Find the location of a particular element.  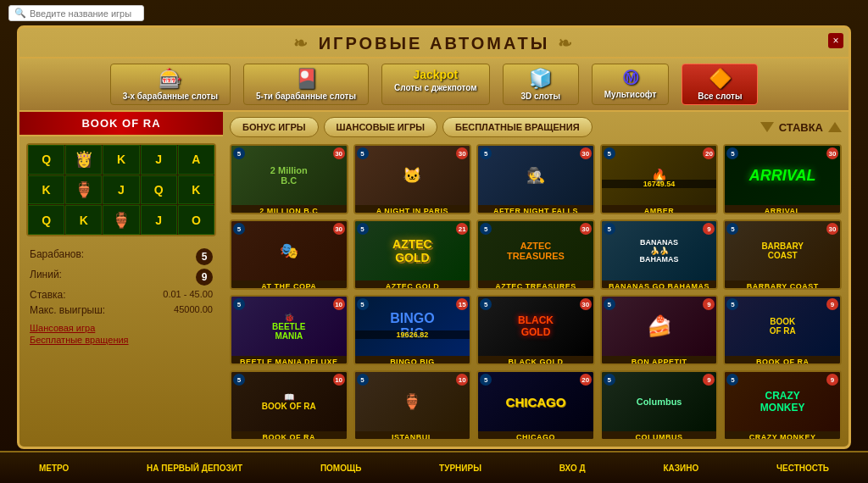

bottom-bar: МЕТРО НА ПЕРВЫЙ ДЕПОЗИТ ПОМОЩЬ ТУРНИРЫ В… is located at coordinates (434, 467).